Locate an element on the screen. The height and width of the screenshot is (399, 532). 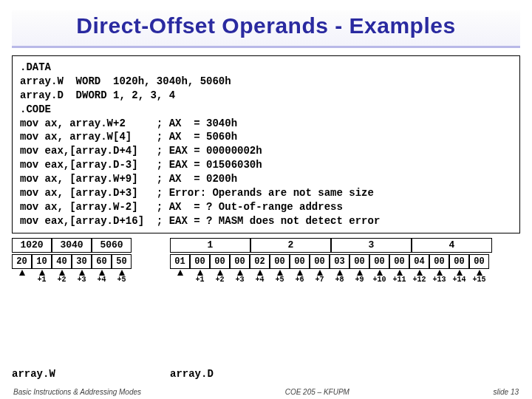
offset-label: +15 is located at coordinates (479, 282).